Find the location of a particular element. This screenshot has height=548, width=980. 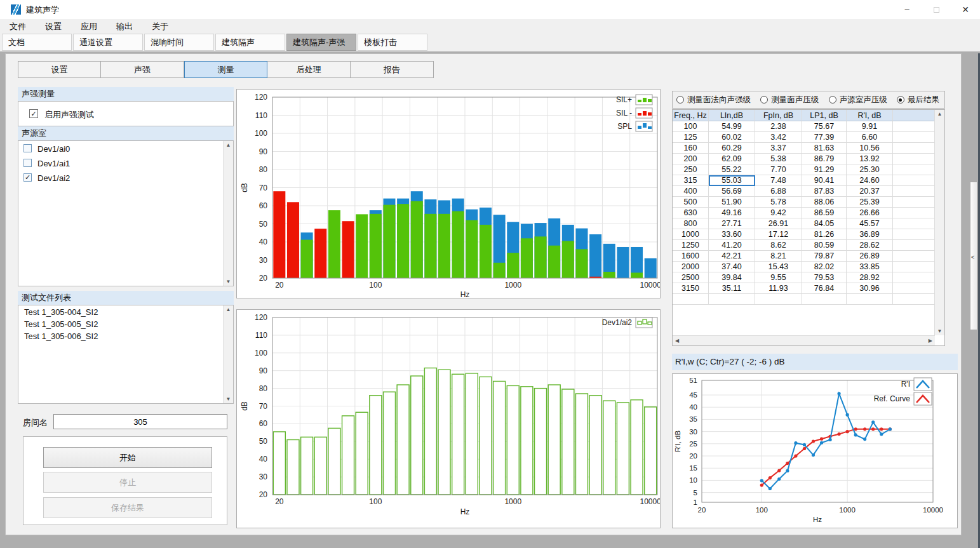

device-list-item: Dev1/ai0 is located at coordinates (128, 150).